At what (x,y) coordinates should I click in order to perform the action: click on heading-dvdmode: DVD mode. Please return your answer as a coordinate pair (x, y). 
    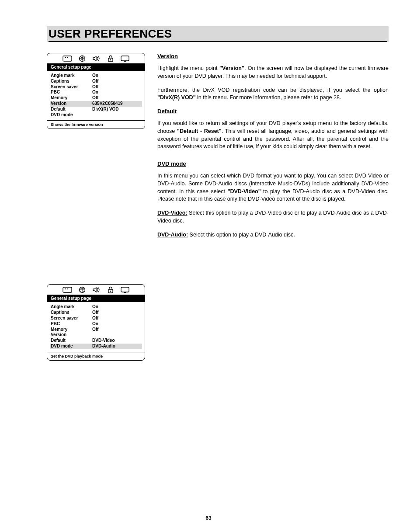
    Looking at the image, I should click on (273, 163).